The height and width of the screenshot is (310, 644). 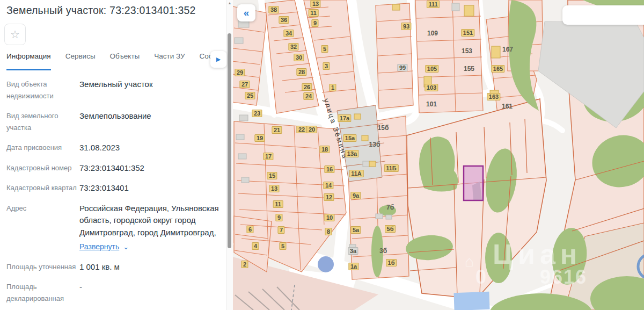 What do you see at coordinates (355, 196) in the screenshot?
I see `parcel-number-label: 9а` at bounding box center [355, 196].